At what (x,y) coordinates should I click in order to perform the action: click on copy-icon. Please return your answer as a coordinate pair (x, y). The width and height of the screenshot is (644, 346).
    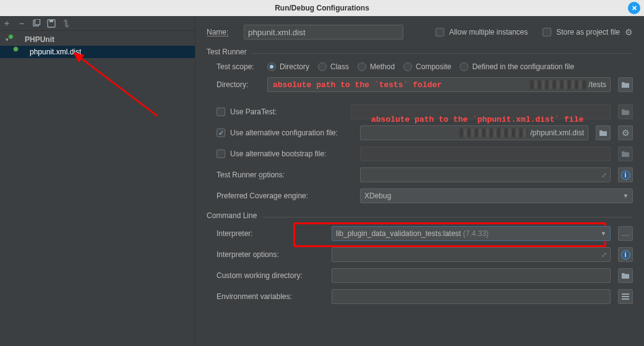
    Looking at the image, I should click on (36, 23).